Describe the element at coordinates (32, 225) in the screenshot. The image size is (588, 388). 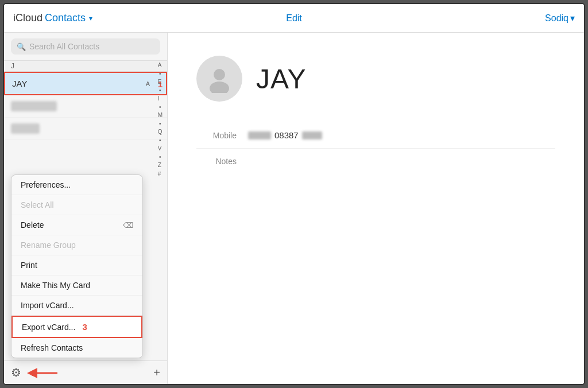
I see `menu-label-delete: Delete` at that location.